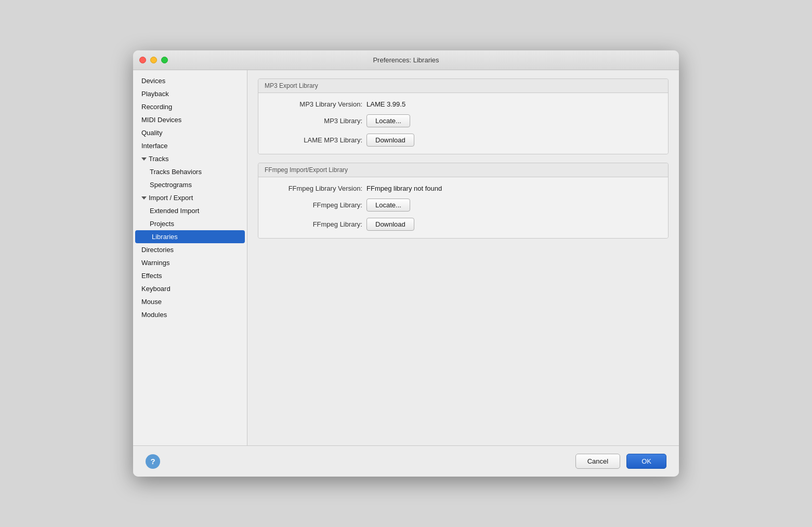 The image size is (812, 527). What do you see at coordinates (154, 60) in the screenshot?
I see `window-controls` at bounding box center [154, 60].